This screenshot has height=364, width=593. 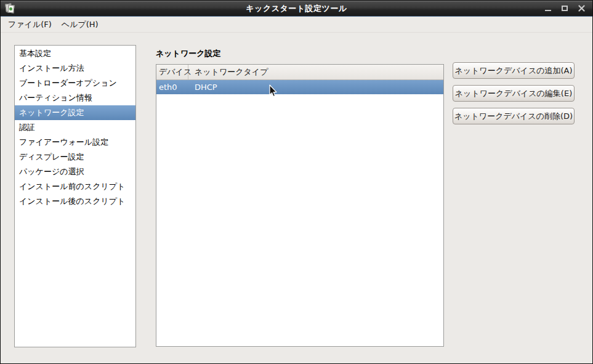 What do you see at coordinates (514, 70) in the screenshot?
I see `add-network-device-button: ネットワークデバイスの追加(A)` at bounding box center [514, 70].